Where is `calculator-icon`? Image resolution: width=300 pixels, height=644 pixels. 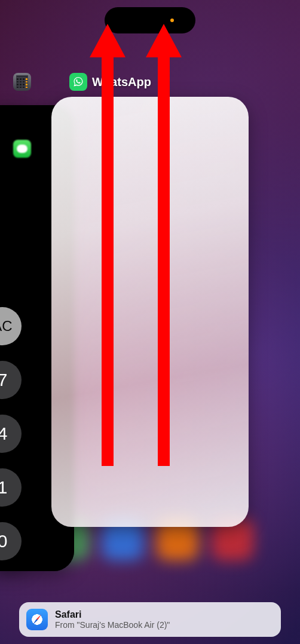 calculator-icon is located at coordinates (22, 82).